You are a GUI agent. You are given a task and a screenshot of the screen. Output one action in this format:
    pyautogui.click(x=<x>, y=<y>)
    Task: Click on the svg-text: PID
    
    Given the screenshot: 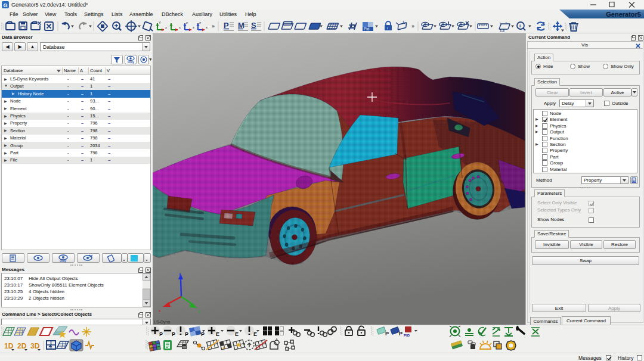 What is the action you would take?
    pyautogui.click(x=407, y=335)
    